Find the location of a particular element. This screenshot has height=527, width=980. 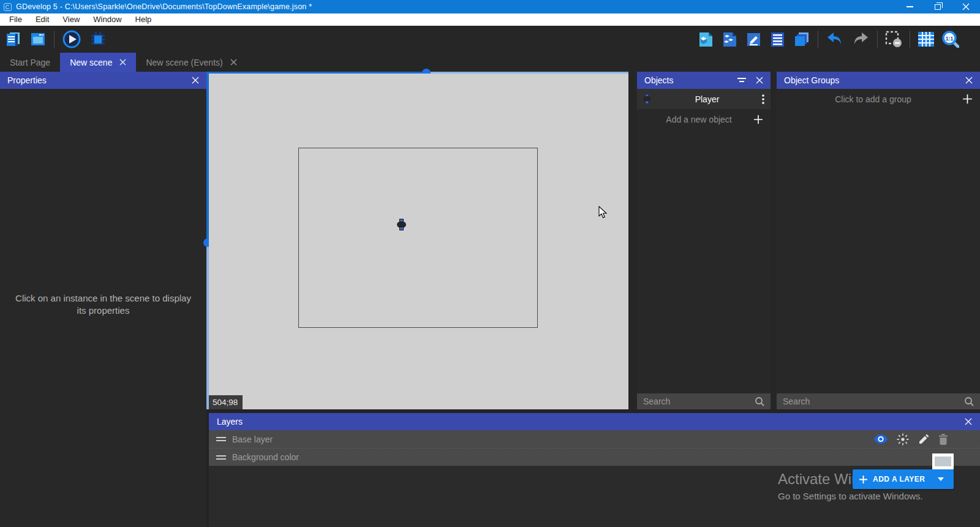

layer-delete-icon is located at coordinates (943, 439).